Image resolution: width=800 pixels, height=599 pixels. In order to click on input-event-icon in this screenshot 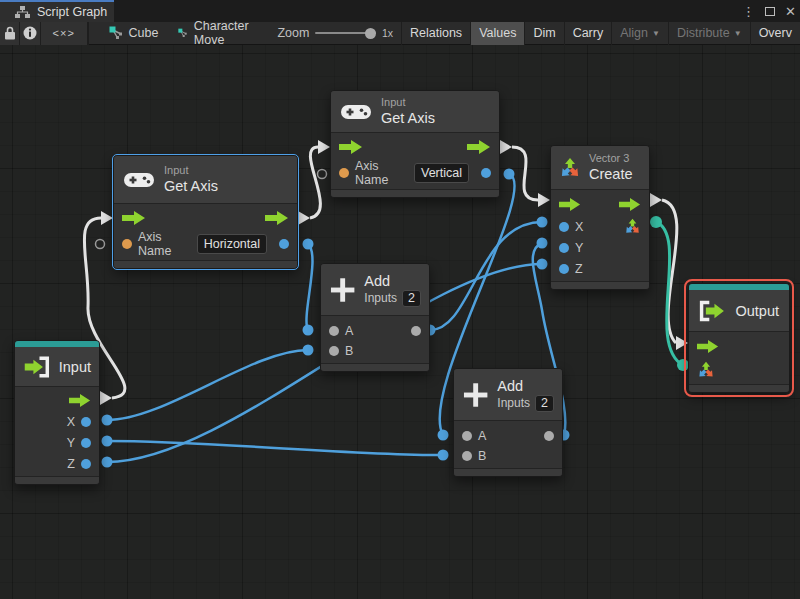, I will do `click(37, 367)`.